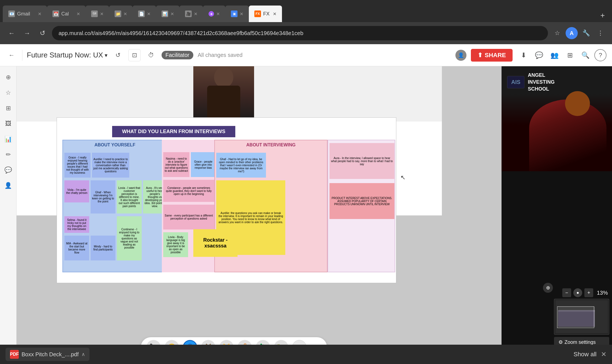  What do you see at coordinates (27, 33) in the screenshot?
I see `forward-button: →` at bounding box center [27, 33].